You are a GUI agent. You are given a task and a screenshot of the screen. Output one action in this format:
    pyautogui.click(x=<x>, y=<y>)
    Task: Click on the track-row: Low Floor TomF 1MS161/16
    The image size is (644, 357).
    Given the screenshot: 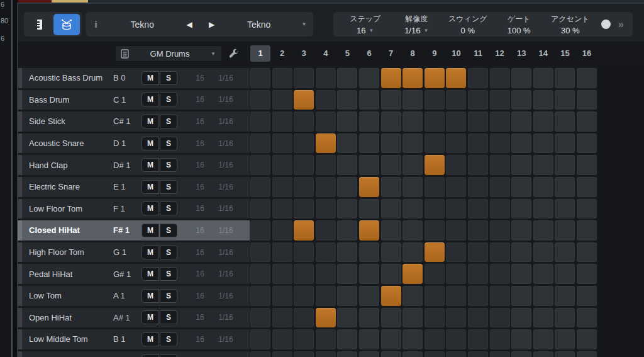 What is the action you would take?
    pyautogui.click(x=133, y=209)
    